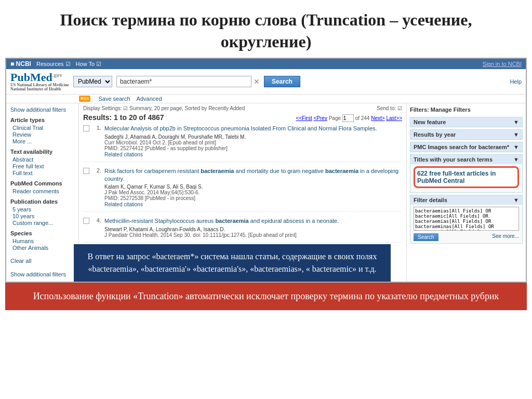  What do you see at coordinates (506, 236) in the screenshot?
I see `see-more-link: See more...` at bounding box center [506, 236].